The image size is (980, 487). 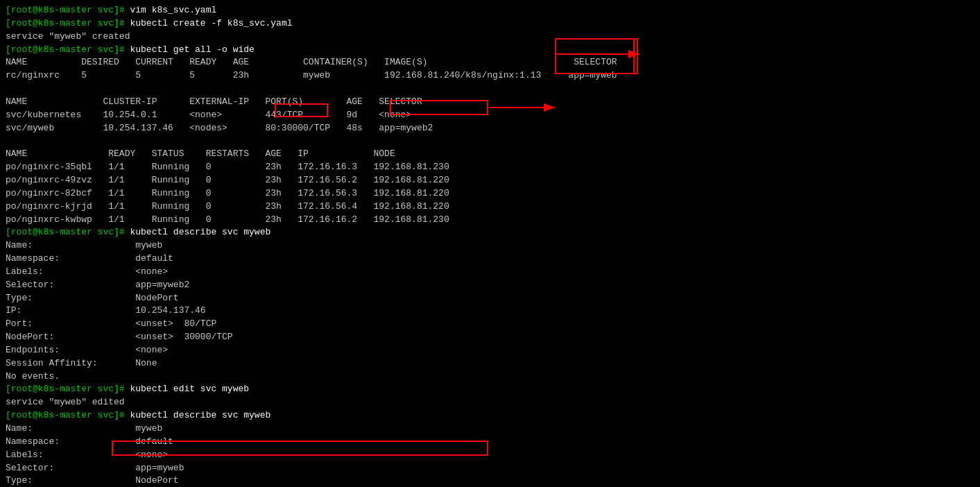 I want to click on line-describe-cmd-2: [root@k8s-master svc]# kubectl describe …, so click(x=490, y=416).